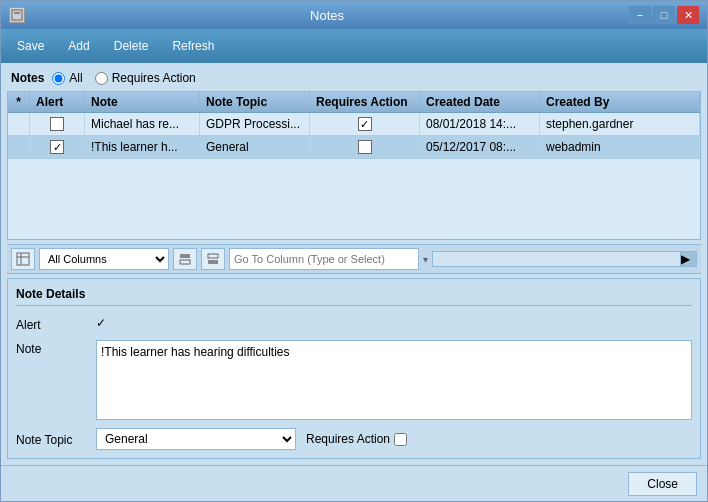 This screenshot has height=502, width=708. Describe the element at coordinates (67, 78) in the screenshot. I see `all-radio-option: All` at that location.